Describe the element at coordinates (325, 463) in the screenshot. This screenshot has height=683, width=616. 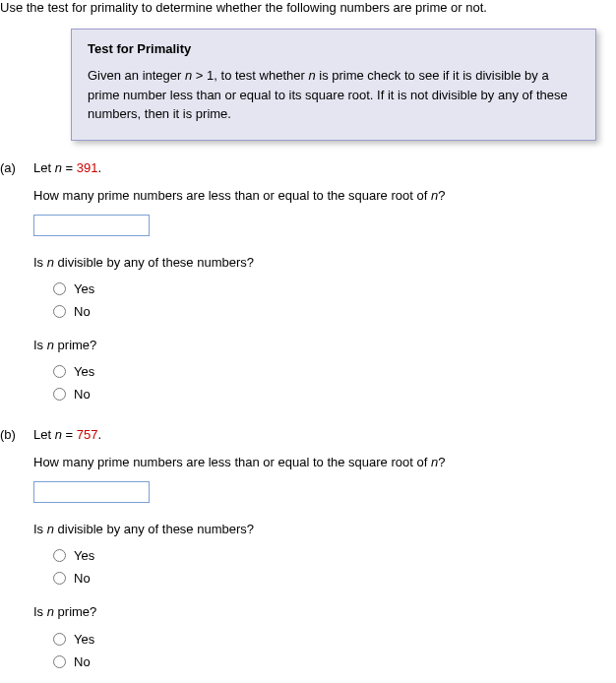
I see `question-count-b: How many prime numbers are less than or …` at that location.